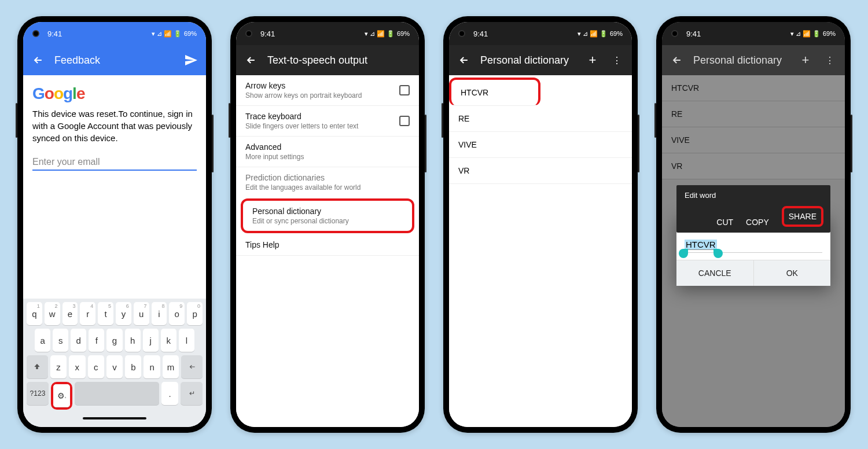  What do you see at coordinates (37, 367) in the screenshot?
I see `shift-key` at bounding box center [37, 367].